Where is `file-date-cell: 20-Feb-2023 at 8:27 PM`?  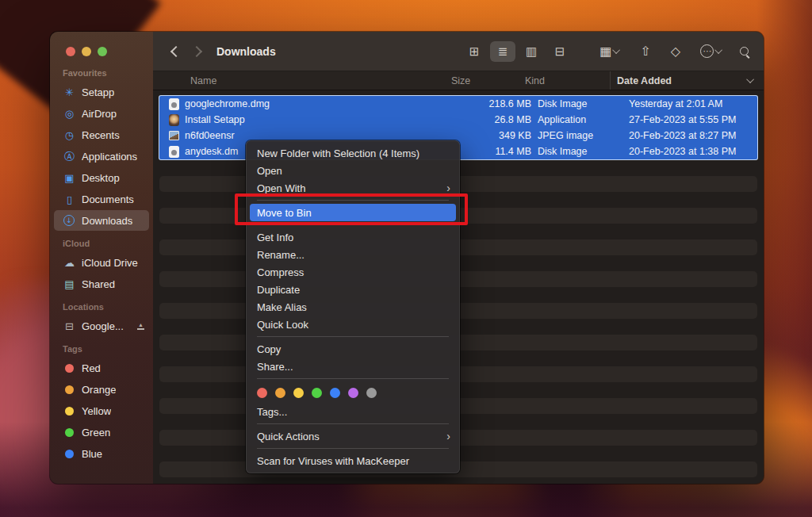 file-date-cell: 20-Feb-2023 at 8:27 PM is located at coordinates (690, 136).